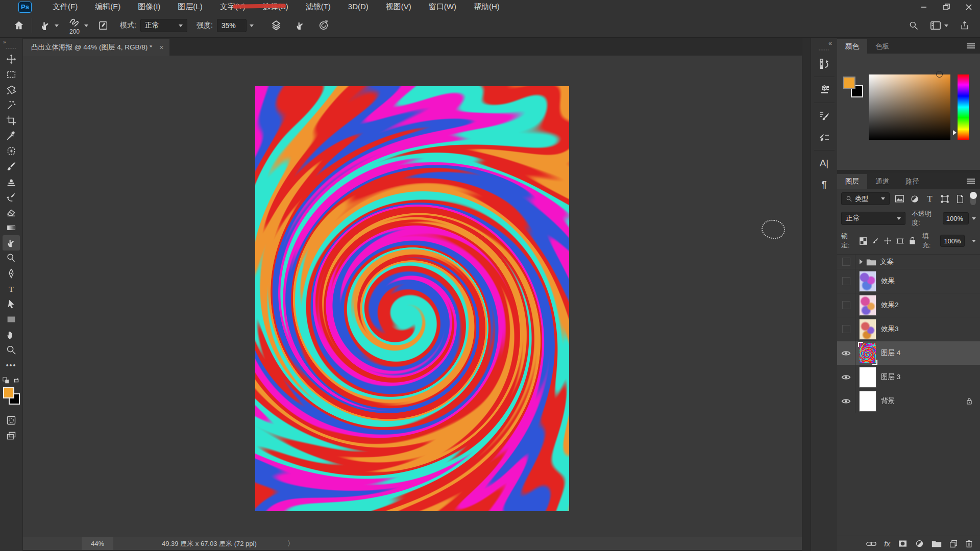 The height and width of the screenshot is (551, 980). I want to click on tab-channels: 通道, so click(882, 182).